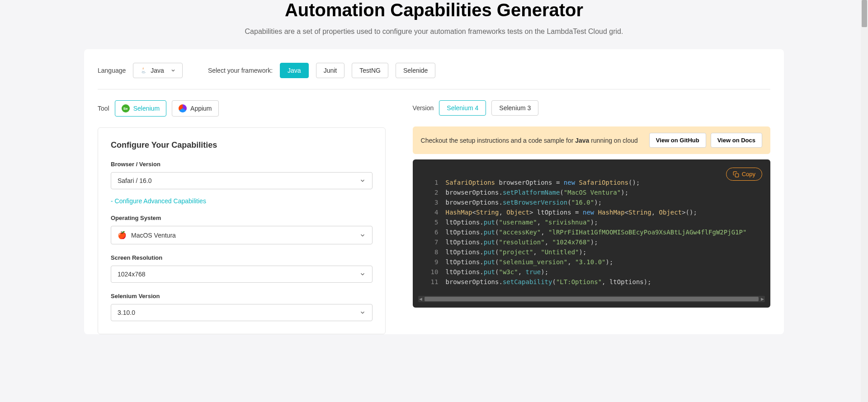  I want to click on browser-select: Safari / 16.0, so click(241, 181).